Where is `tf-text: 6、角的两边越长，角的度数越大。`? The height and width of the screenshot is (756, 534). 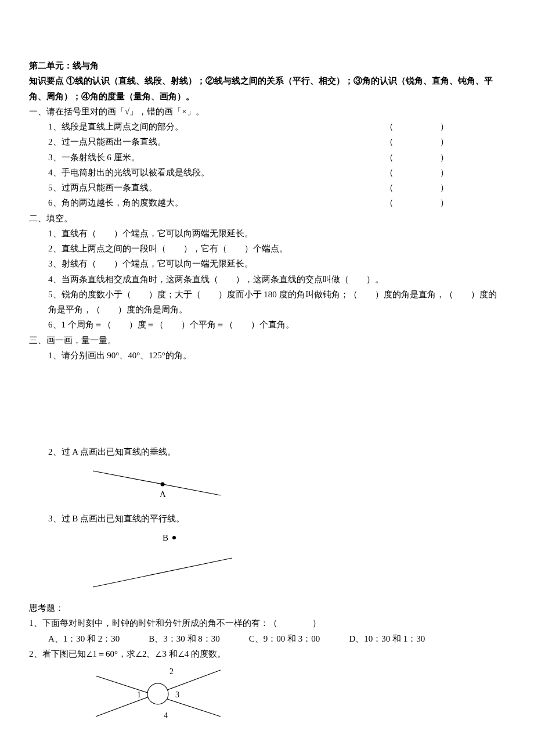
tf-text: 6、角的两边越长，角的度数越大。 is located at coordinates (217, 203).